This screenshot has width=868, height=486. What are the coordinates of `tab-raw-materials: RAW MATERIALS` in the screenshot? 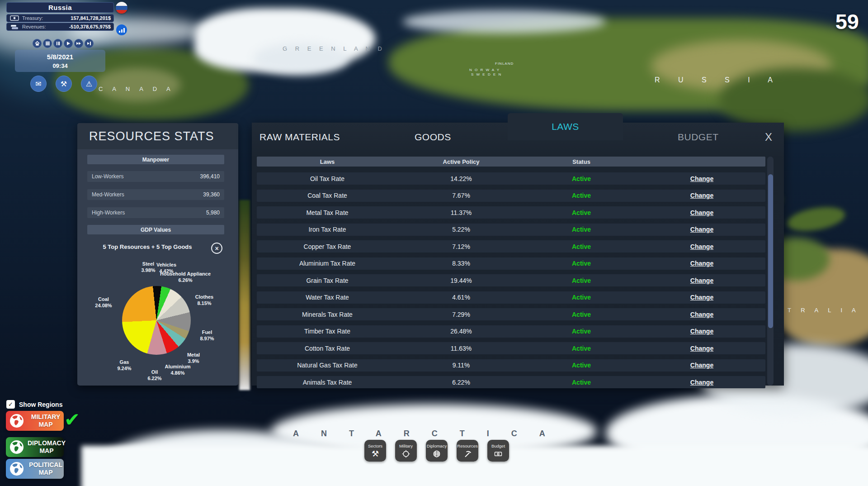 It's located at (300, 137).